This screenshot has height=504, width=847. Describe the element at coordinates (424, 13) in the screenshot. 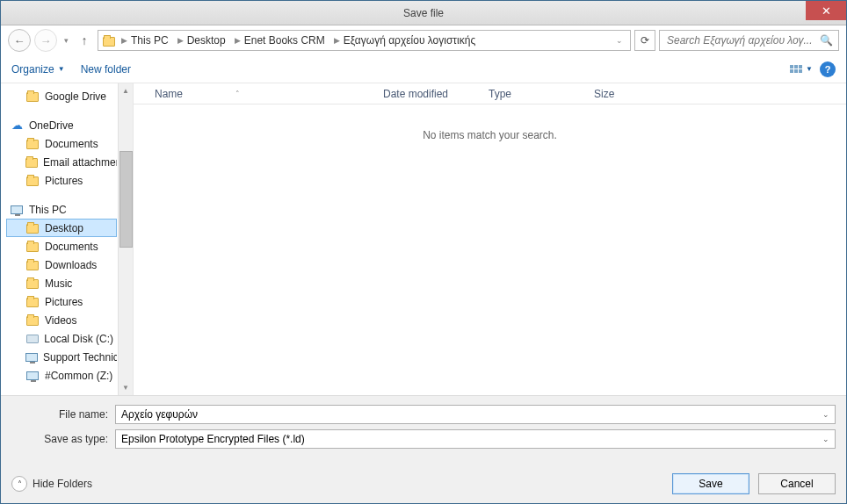

I see `window-title: Save file` at that location.